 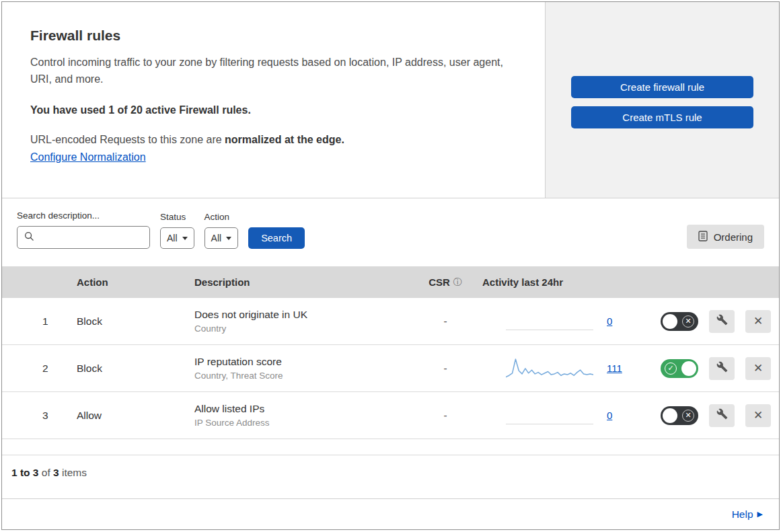 What do you see at coordinates (305, 315) in the screenshot?
I see `rule-description: Does not originate in UK` at bounding box center [305, 315].